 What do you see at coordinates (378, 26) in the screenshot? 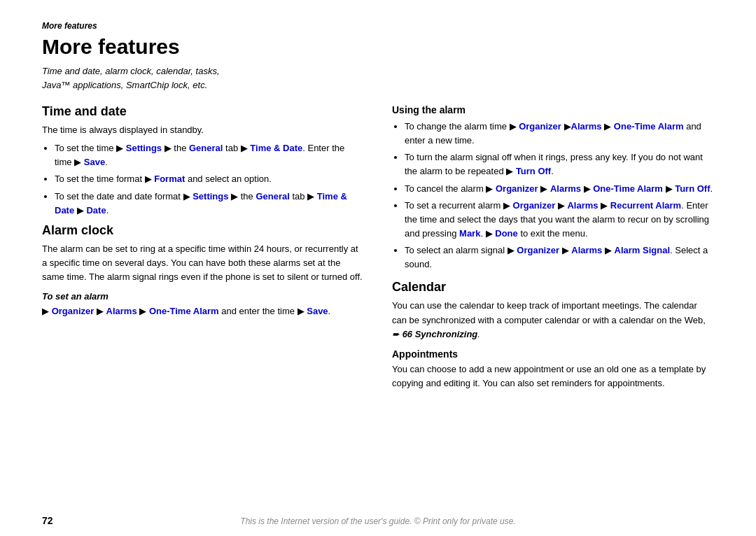
I see `header-label: More features` at bounding box center [378, 26].